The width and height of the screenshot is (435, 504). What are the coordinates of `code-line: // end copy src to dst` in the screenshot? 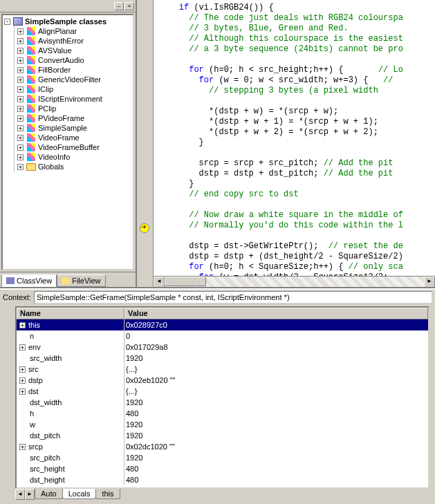 It's located at (297, 195).